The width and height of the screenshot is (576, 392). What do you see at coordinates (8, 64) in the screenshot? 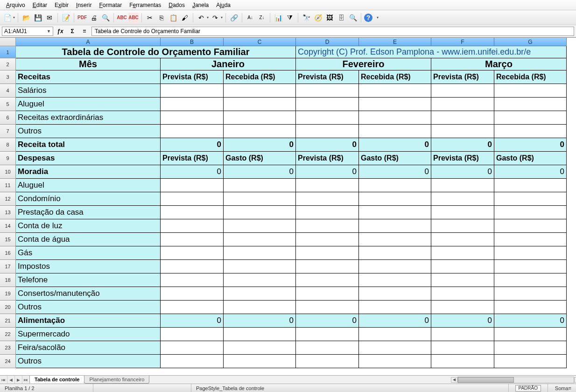
I see `row-head-2: 2` at bounding box center [8, 64].